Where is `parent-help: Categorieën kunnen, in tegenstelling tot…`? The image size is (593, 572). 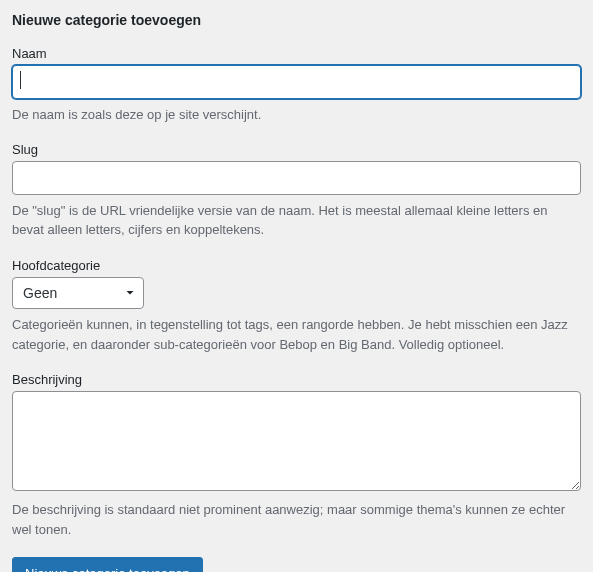 parent-help: Categorieën kunnen, in tegenstelling tot… is located at coordinates (296, 334).